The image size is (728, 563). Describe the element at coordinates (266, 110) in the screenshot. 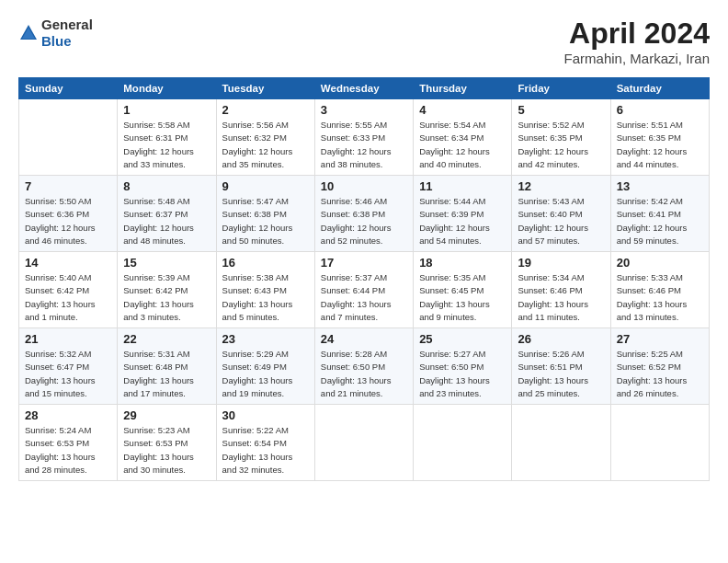

I see `day-number: 2` at that location.